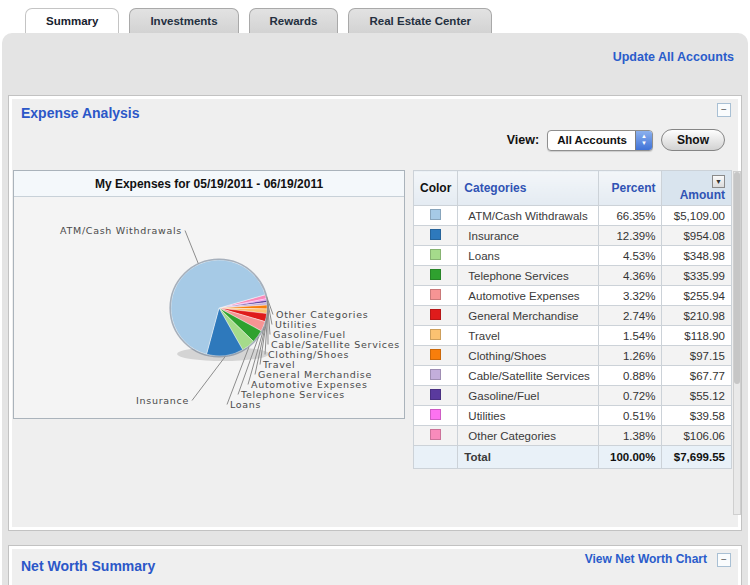 The height and width of the screenshot is (585, 750). I want to click on percent-cell: 0.72%, so click(630, 396).